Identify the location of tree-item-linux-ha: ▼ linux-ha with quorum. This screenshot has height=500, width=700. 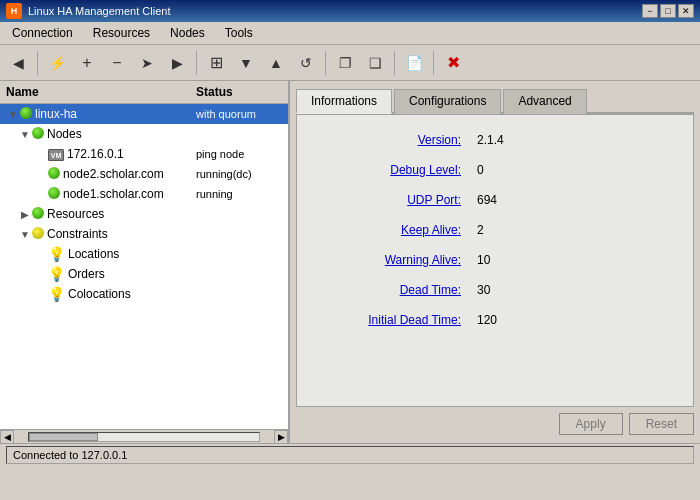
(144, 114).